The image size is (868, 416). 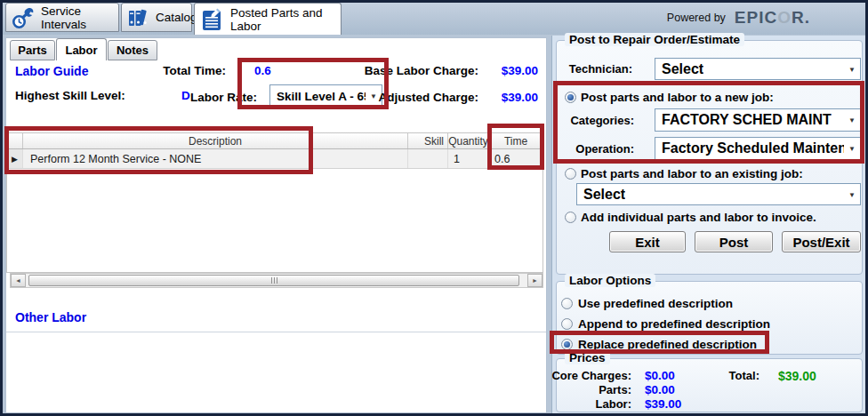 What do you see at coordinates (772, 17) in the screenshot?
I see `epicor-logo: EPICOR.` at bounding box center [772, 17].